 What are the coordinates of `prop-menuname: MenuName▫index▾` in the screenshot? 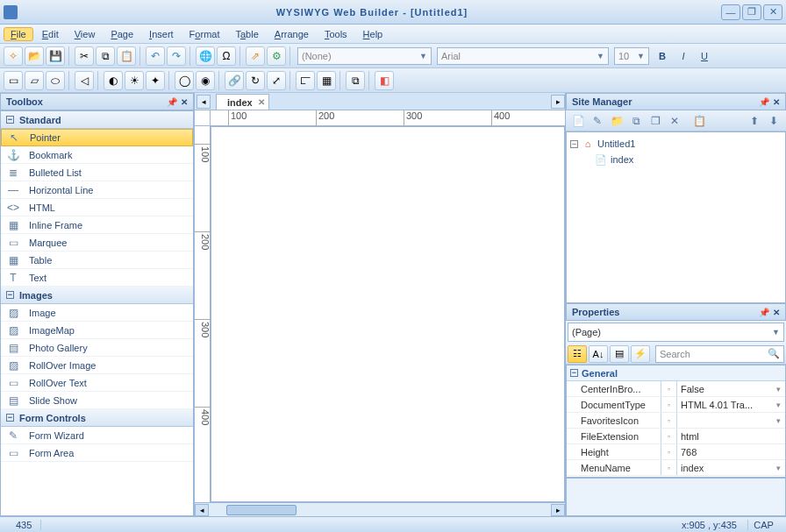 It's located at (675, 468).